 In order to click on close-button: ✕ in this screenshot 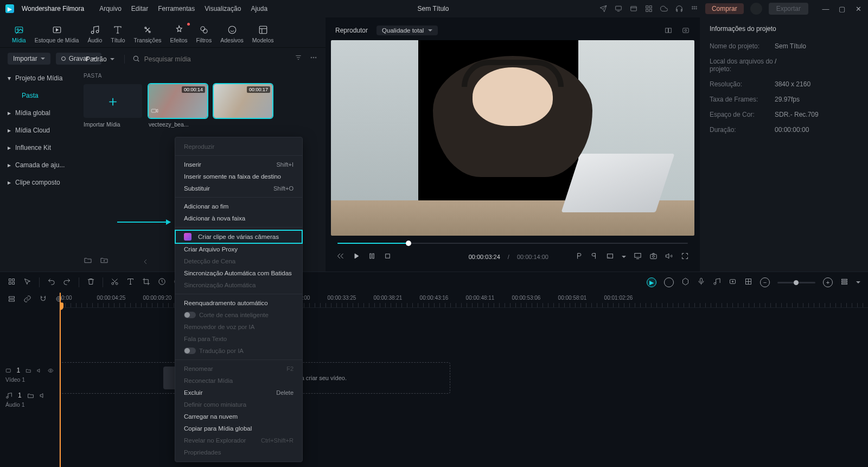, I will do `click(858, 9)`.